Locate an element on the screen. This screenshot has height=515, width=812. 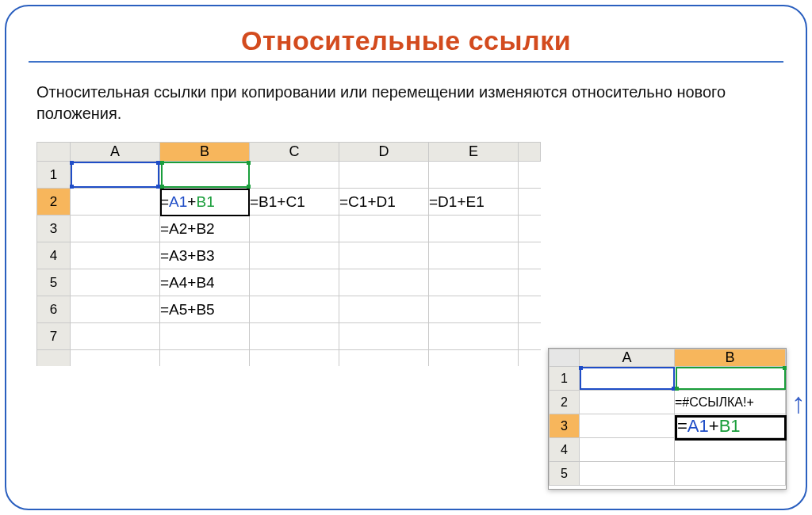
small-eq-sign: = is located at coordinates (682, 426).